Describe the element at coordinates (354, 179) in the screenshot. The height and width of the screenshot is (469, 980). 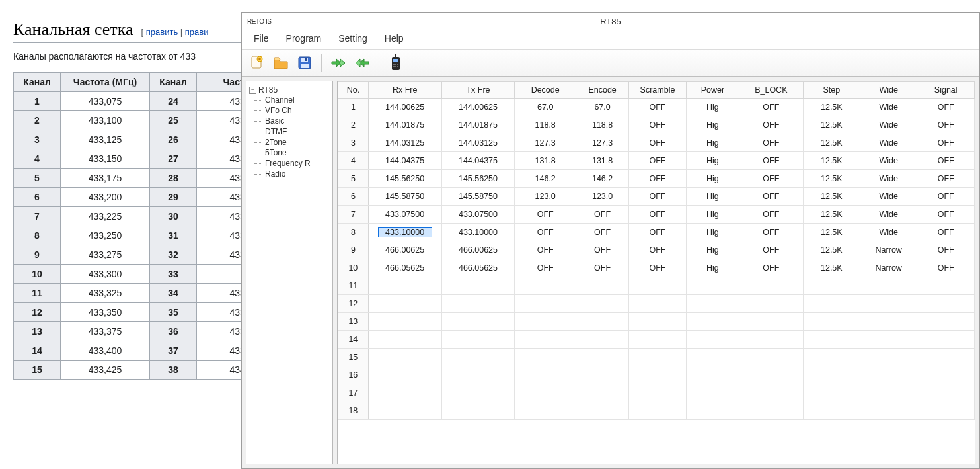
I see `grid-rowheader: 5` at that location.